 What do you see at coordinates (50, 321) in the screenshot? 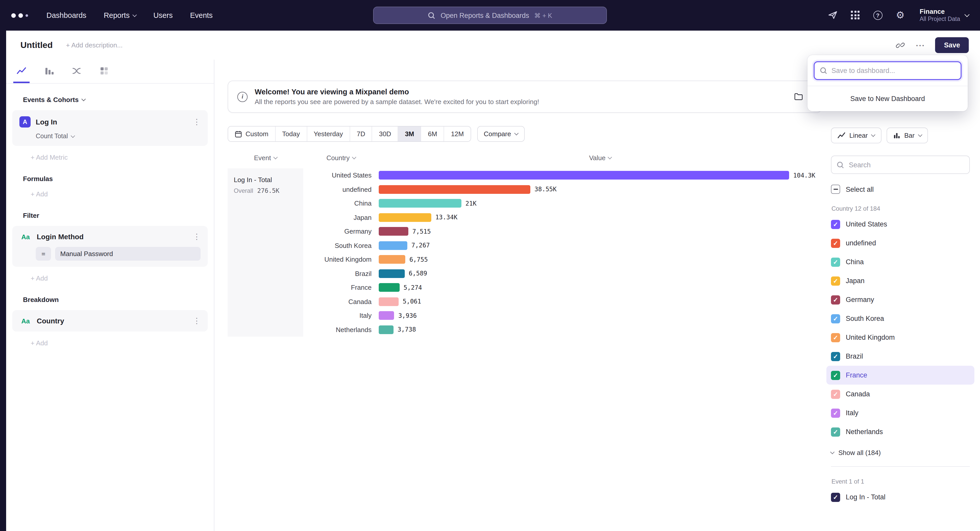
I see `breakdown-property-name: Country` at bounding box center [50, 321].